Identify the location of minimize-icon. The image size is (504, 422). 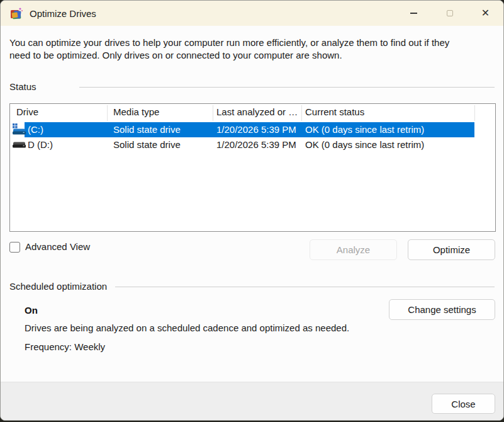
(414, 13).